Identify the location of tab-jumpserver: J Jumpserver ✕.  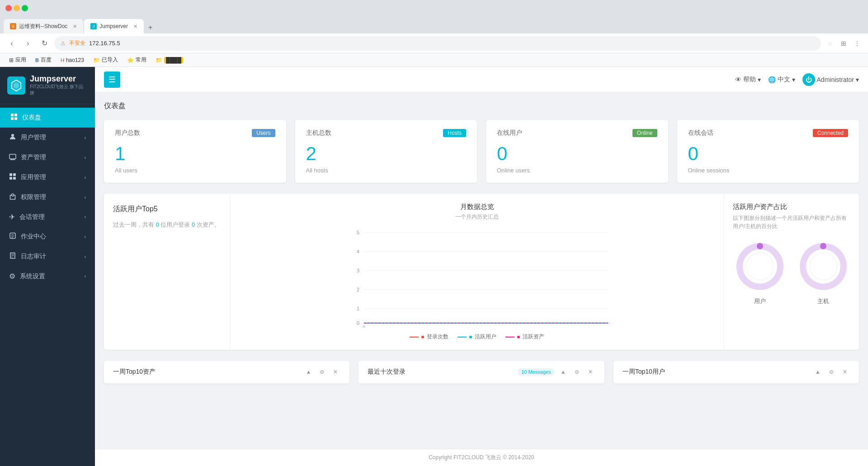
(114, 26).